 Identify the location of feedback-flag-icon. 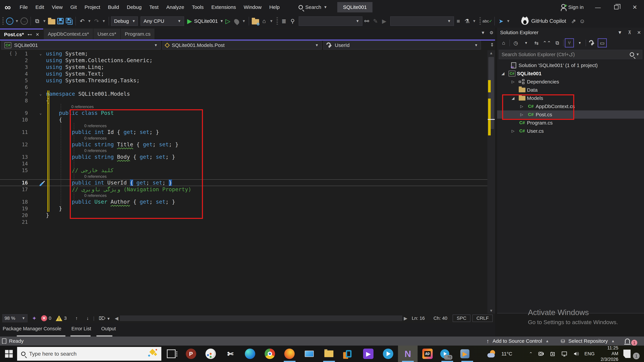
(4, 341).